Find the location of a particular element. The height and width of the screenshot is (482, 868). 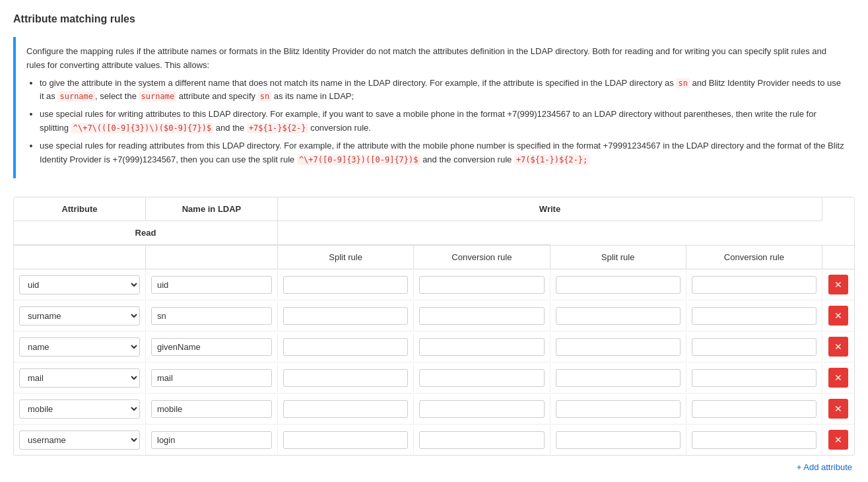

th-write-split: Split rule is located at coordinates (346, 258).